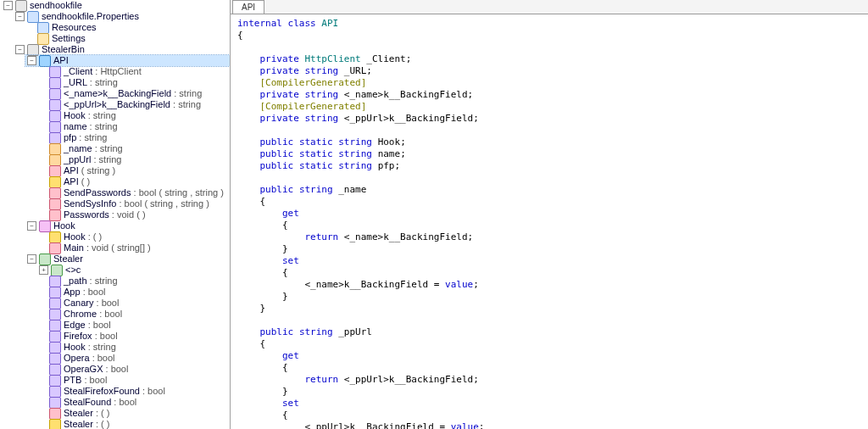  Describe the element at coordinates (91, 281) in the screenshot. I see `tree-label: _path : string` at that location.